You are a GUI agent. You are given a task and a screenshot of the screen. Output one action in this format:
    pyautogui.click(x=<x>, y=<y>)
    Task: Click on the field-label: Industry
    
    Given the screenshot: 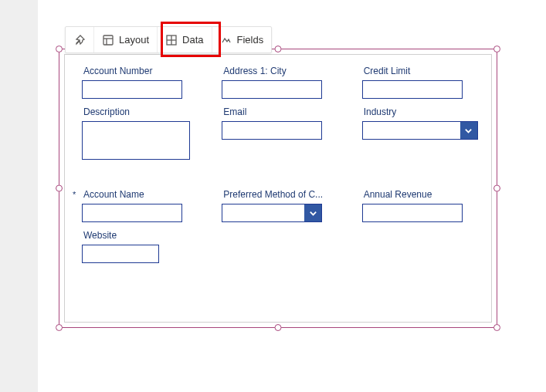 What is the action you would take?
    pyautogui.click(x=422, y=112)
    